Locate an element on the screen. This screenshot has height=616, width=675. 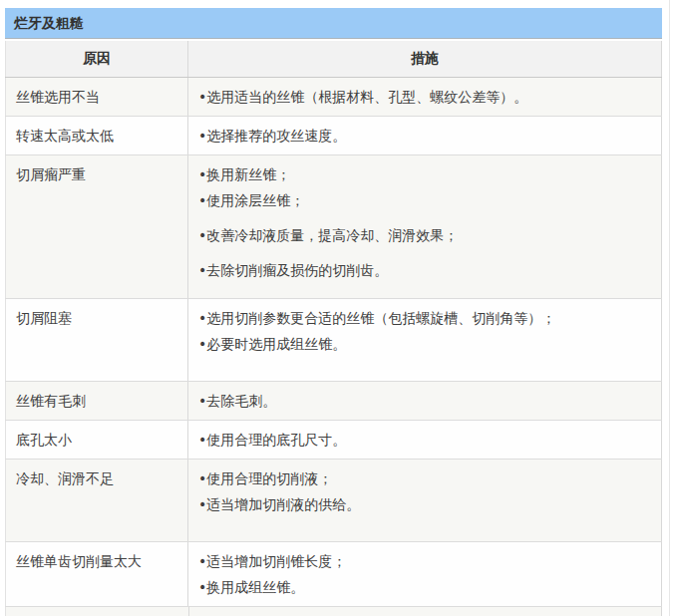
measure-item: •使用合理的底孔尺寸。 is located at coordinates (426, 440).